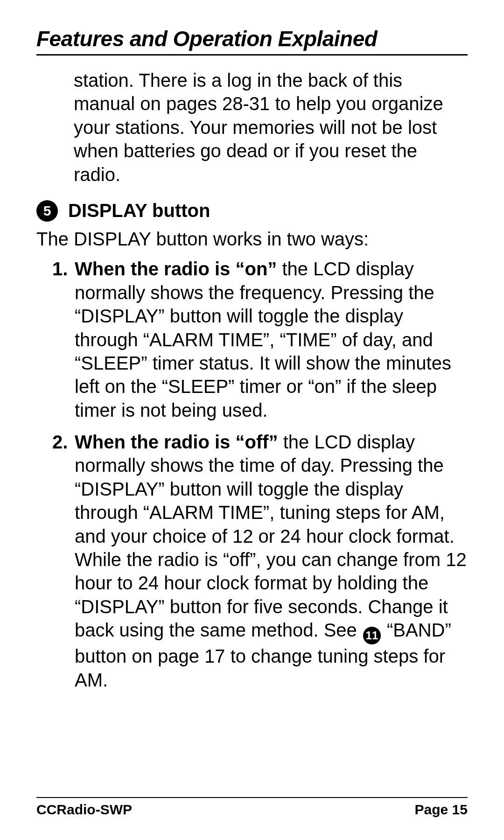 The height and width of the screenshot is (840, 504). What do you see at coordinates (47, 211) in the screenshot?
I see `circled-number-5-icon: 5` at bounding box center [47, 211].